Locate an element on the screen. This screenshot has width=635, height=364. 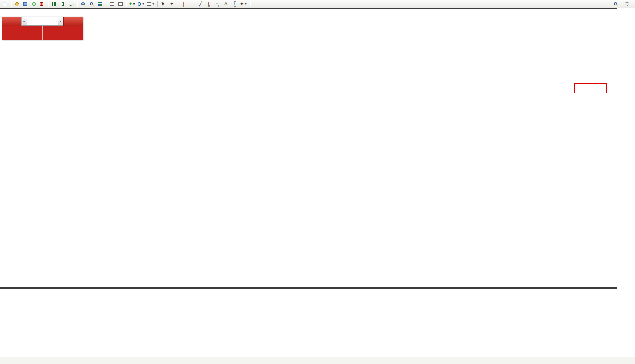
rsi-pane-separator is located at coordinates (308, 288).